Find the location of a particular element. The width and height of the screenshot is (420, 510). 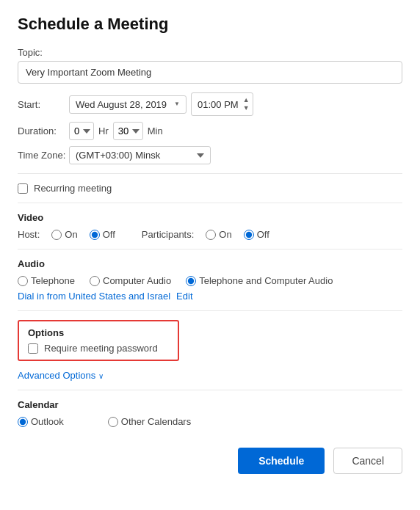

date-display: Wed August 28, 2019 is located at coordinates (121, 104).